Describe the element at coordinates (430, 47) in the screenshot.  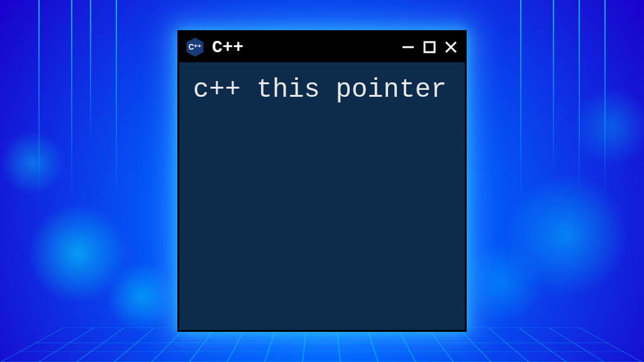
I see `maximize-icon` at that location.